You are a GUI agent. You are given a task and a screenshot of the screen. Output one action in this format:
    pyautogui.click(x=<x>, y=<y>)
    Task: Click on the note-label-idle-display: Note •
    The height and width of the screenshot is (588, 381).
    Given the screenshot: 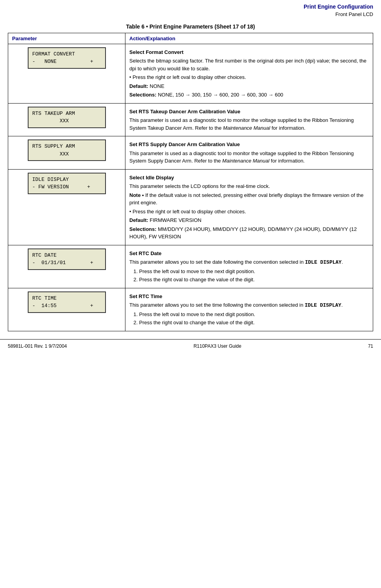 What is the action you would take?
    pyautogui.click(x=138, y=195)
    